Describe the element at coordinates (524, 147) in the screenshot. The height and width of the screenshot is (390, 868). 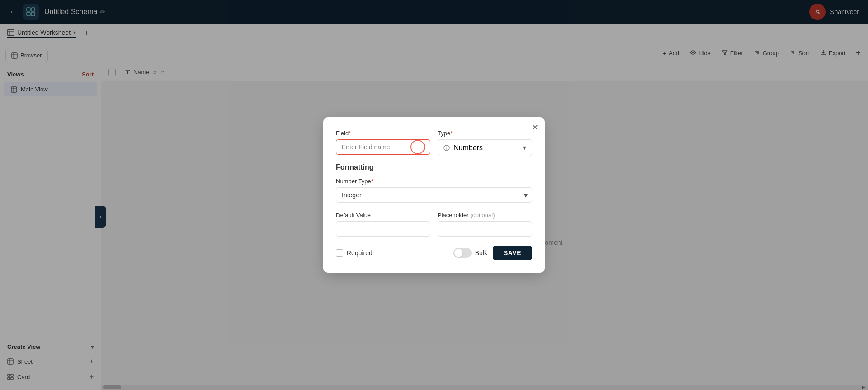
I see `type-dropdown-chevron: ▾` at that location.